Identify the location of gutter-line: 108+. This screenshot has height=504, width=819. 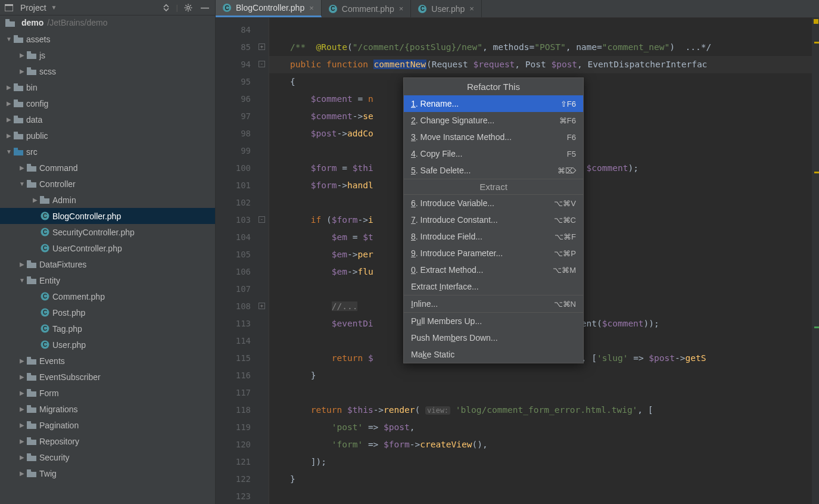
(242, 306).